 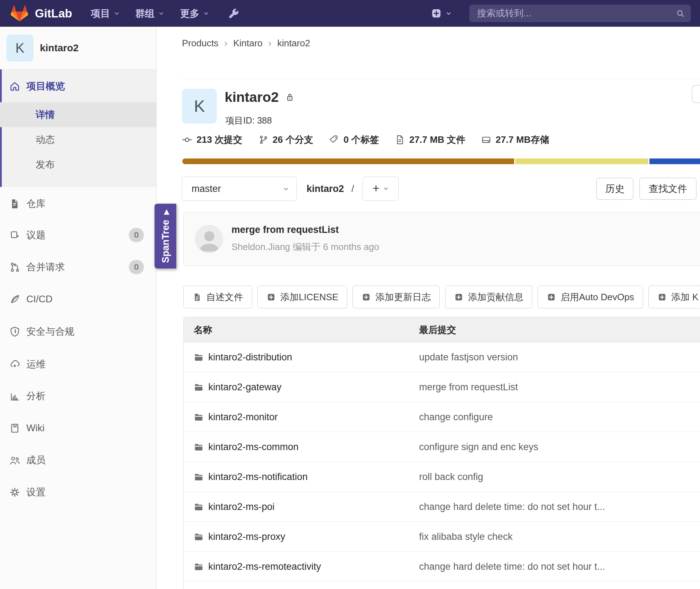 I want to click on sidebar-item-repository: 仓库, so click(x=78, y=204).